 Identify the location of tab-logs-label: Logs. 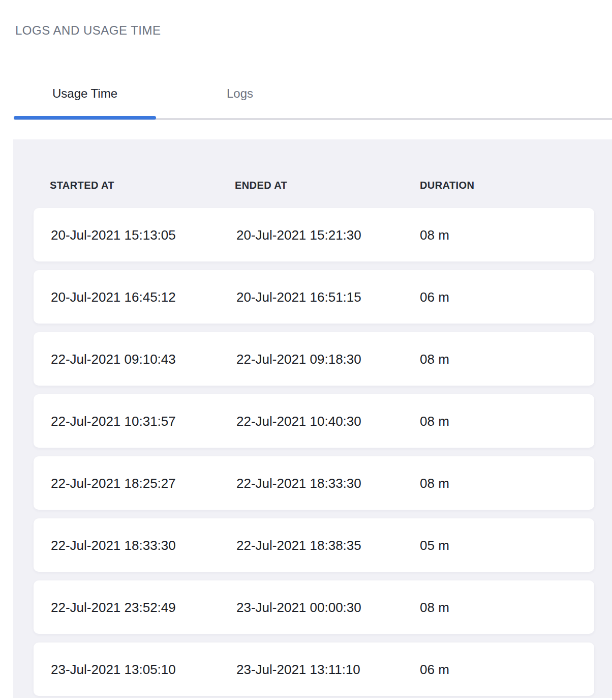
(240, 94).